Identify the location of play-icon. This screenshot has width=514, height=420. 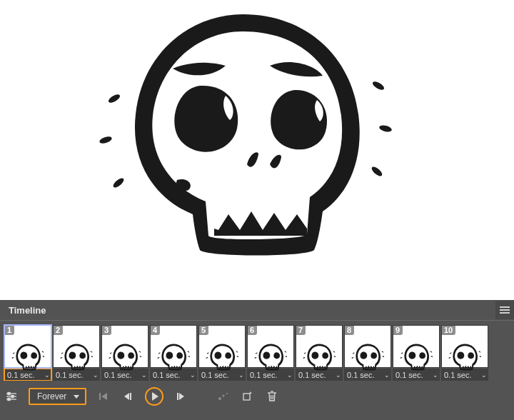
(156, 396).